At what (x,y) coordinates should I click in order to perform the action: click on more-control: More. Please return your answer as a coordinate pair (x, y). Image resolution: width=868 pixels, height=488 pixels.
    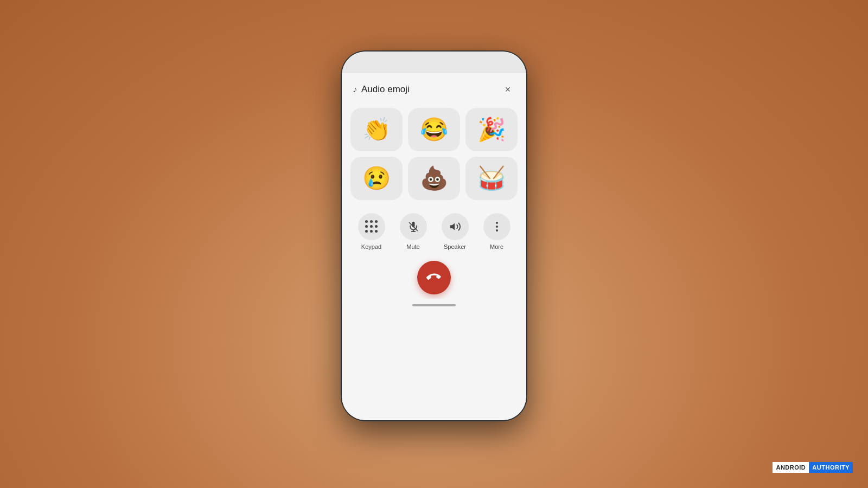
    Looking at the image, I should click on (497, 232).